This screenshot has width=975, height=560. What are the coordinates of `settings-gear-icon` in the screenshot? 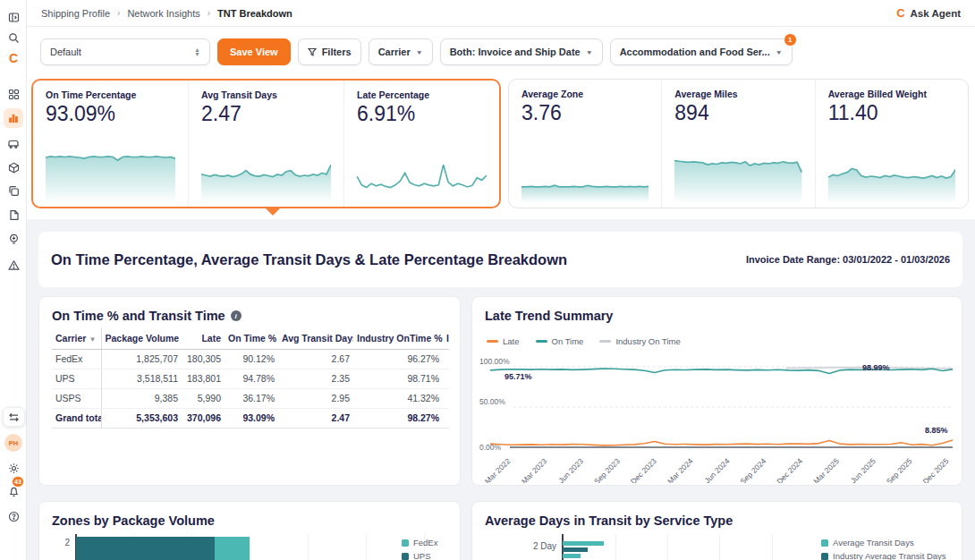 It's located at (13, 468).